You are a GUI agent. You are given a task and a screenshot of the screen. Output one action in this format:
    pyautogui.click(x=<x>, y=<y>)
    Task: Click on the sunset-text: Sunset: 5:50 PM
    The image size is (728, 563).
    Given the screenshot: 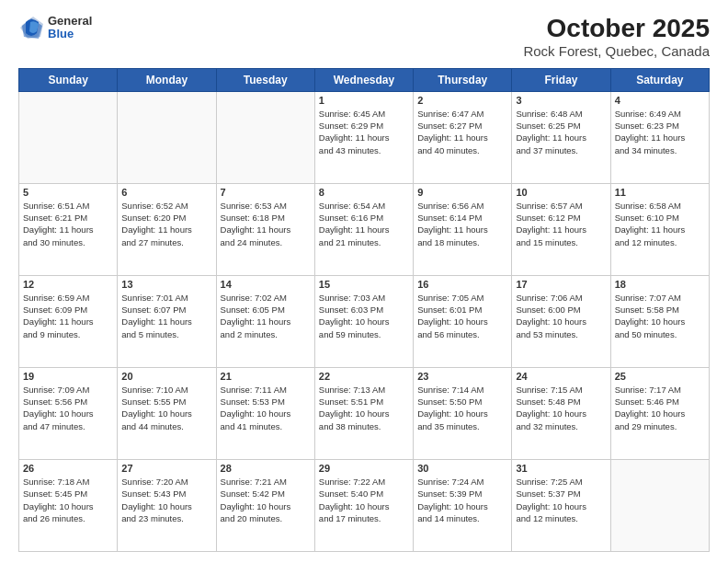 What is the action you would take?
    pyautogui.click(x=462, y=401)
    